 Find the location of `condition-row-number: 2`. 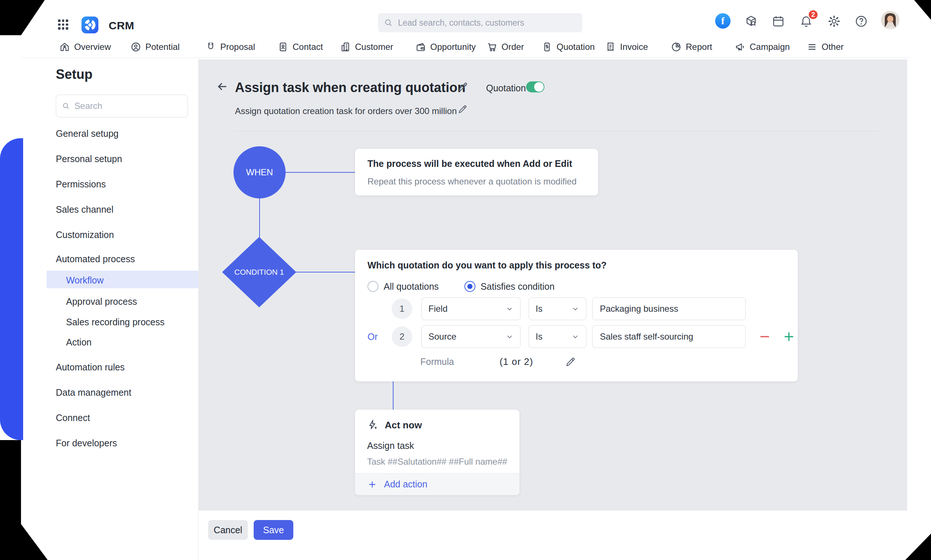

condition-row-number: 2 is located at coordinates (402, 337).